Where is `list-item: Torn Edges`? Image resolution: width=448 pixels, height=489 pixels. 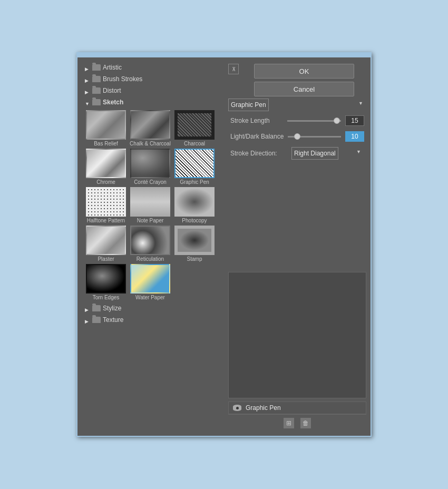
list-item: Torn Edges is located at coordinates (106, 282).